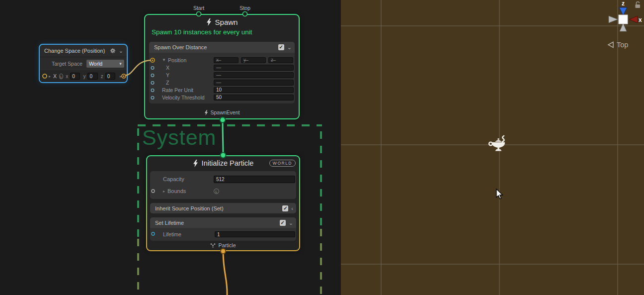 Image resolution: width=644 pixels, height=295 pixels. I want to click on system-border-left-lower, so click(138, 267).